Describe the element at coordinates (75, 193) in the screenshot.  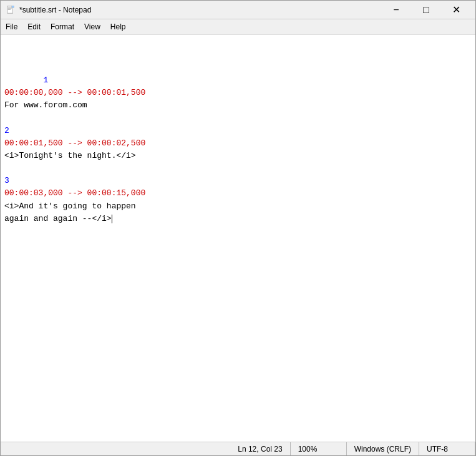
I see `line-3-timecode: 00:00:03,000 --> 00:00:15,000` at that location.